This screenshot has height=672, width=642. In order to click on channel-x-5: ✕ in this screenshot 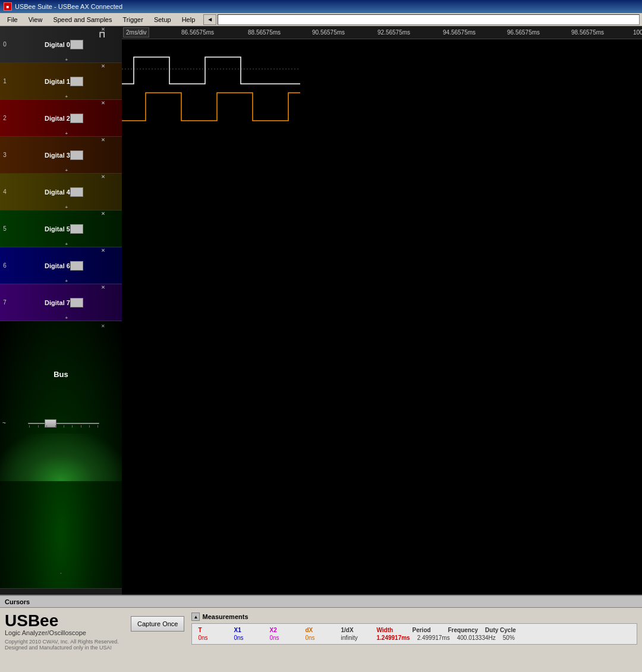, I will do `click(103, 214)`.